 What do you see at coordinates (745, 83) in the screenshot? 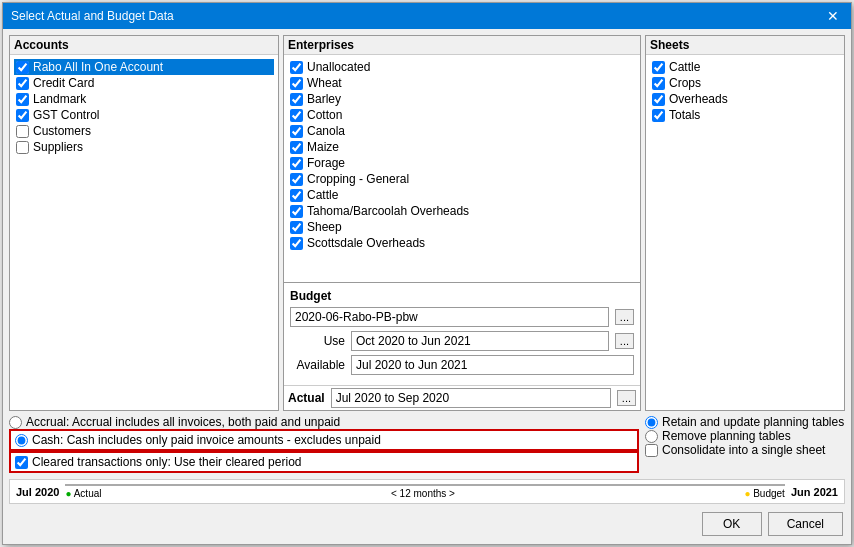
I see `sheet-item-crops: Crops` at bounding box center [745, 83].